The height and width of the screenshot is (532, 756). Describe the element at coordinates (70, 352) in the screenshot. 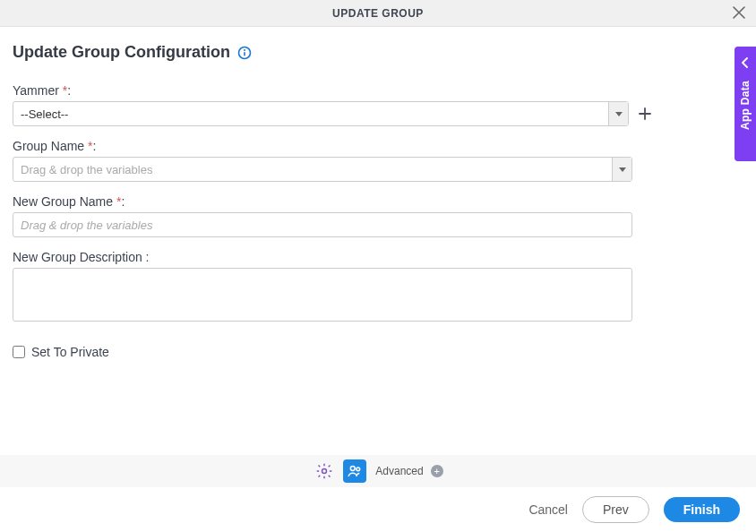

I see `set-private-label: Set To Private` at that location.